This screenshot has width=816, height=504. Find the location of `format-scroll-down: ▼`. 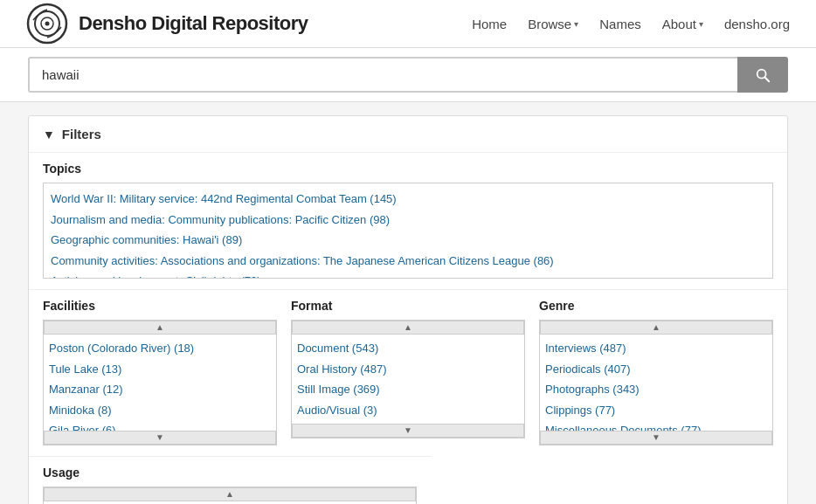

format-scroll-down: ▼ is located at coordinates (408, 431).